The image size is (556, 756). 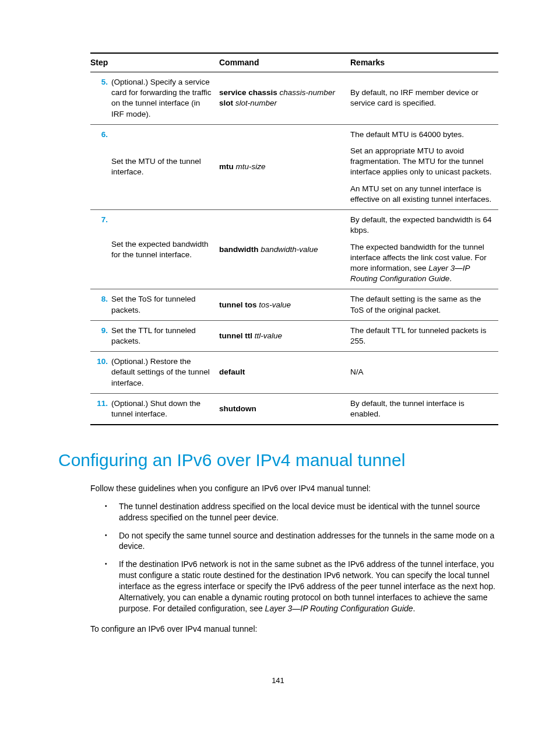 What do you see at coordinates (166, 98) in the screenshot?
I see `step-description: (Optional.) Specify a service card for f…` at bounding box center [166, 98].